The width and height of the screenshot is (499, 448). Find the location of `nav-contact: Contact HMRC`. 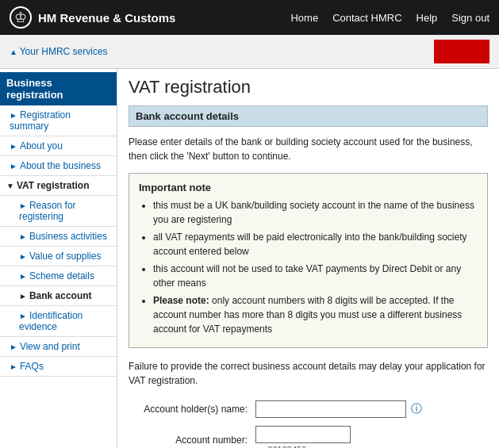

nav-contact: Contact HMRC is located at coordinates (367, 17).